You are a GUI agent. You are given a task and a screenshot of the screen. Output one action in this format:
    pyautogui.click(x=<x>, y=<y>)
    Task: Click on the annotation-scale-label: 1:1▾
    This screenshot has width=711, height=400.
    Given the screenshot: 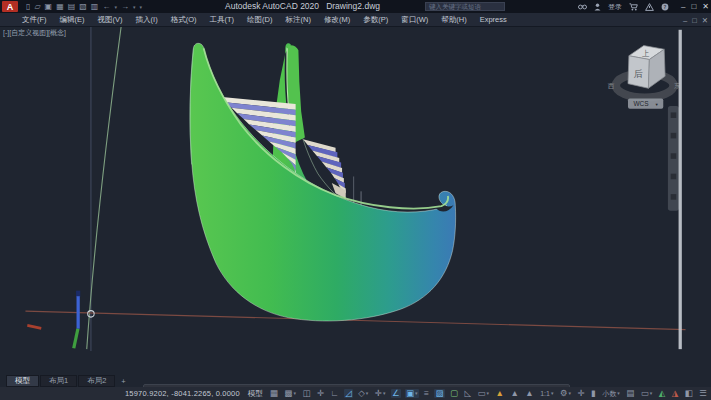 What is the action you would take?
    pyautogui.click(x=546, y=394)
    